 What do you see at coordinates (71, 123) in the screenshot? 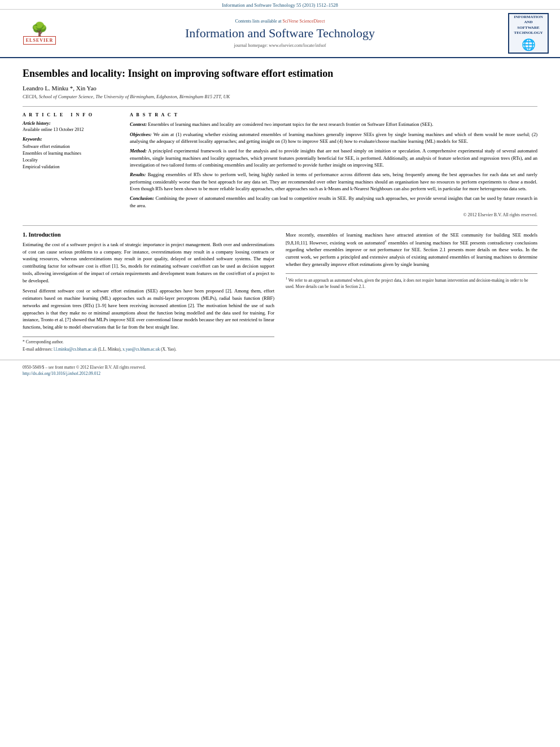
I see `article-history-label: Article history:` at bounding box center [71, 123].